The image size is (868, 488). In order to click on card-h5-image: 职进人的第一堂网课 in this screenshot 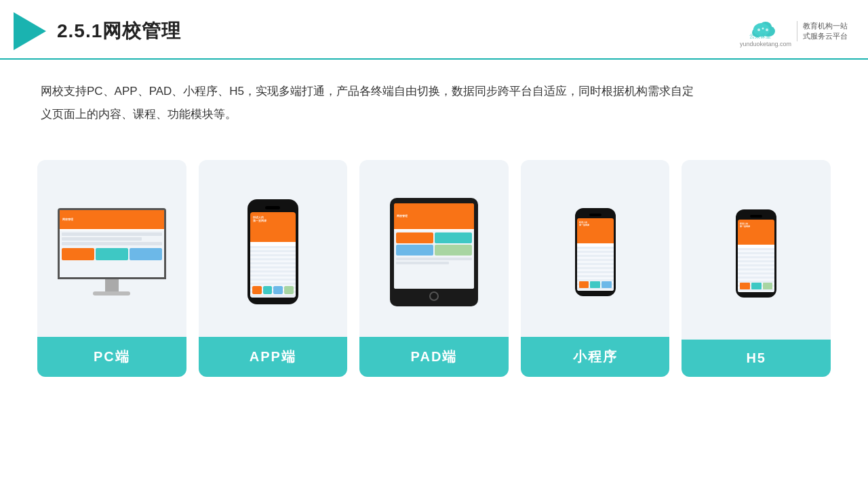, I will do `click(756, 249)`.